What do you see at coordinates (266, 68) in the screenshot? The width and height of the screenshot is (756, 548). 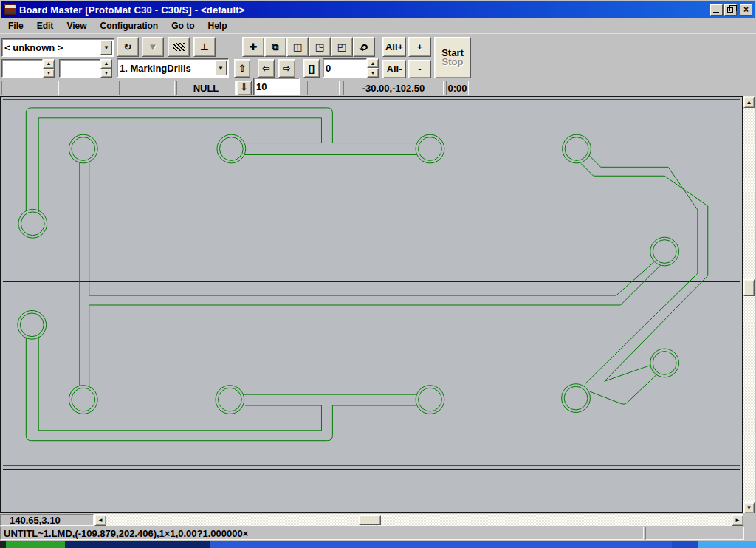 I see `jog-left-button: ⇦` at bounding box center [266, 68].